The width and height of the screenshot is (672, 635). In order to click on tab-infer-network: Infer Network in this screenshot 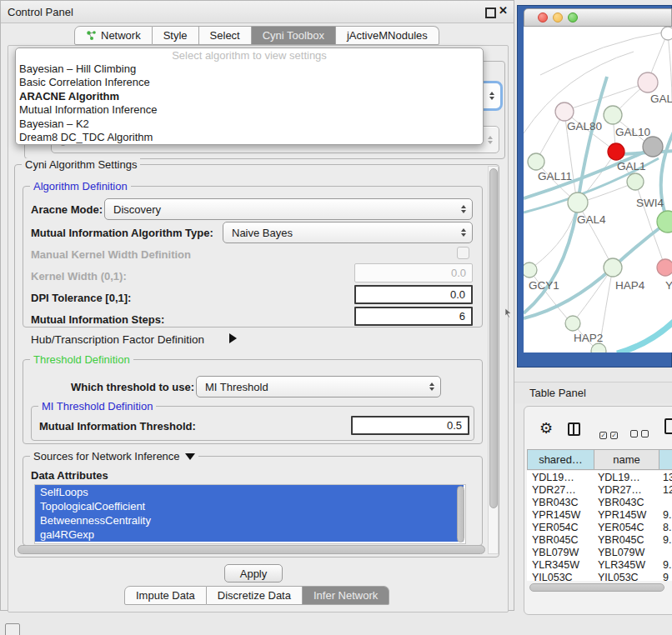, I will do `click(346, 595)`.